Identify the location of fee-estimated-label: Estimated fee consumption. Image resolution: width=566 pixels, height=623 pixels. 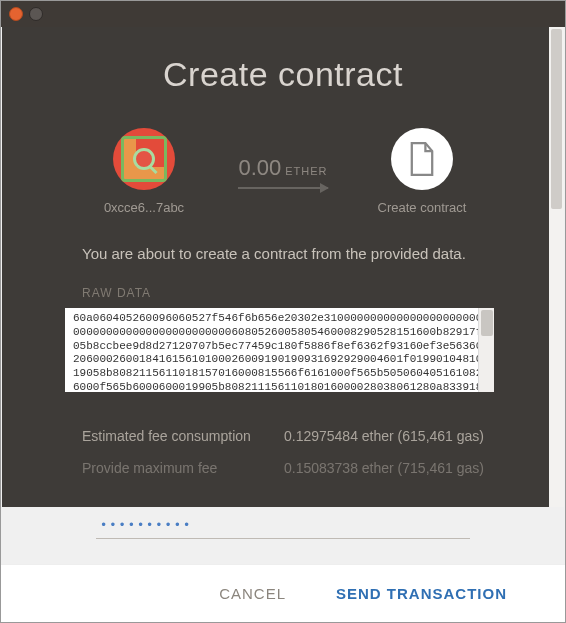
(166, 436).